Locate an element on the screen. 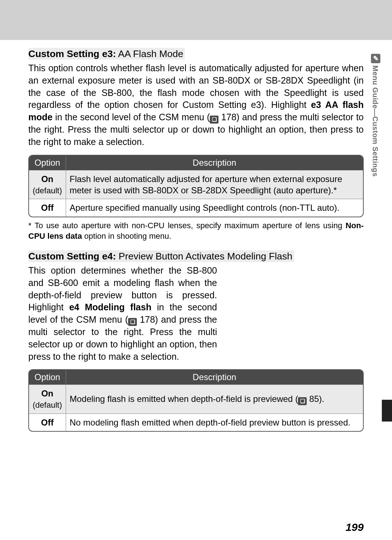  e4-para-bold: e4 Modeling flash is located at coordinates (110, 307).